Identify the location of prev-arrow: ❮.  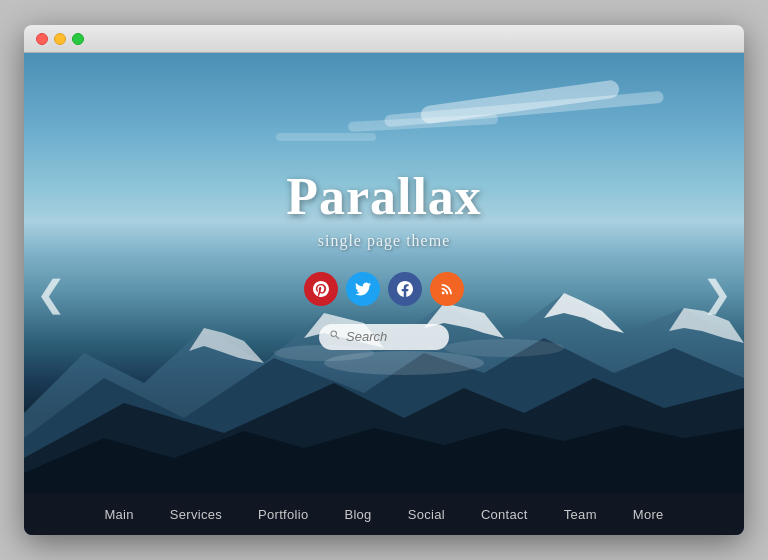
(51, 294).